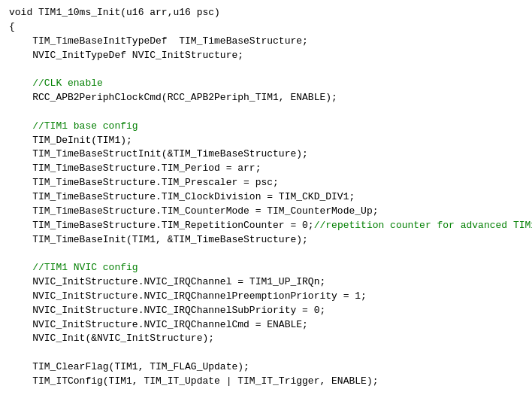 The image size is (532, 404). I want to click on code-text: TIM_TimeBaseStructInit(&TIM_TimeBaseStru…, so click(159, 153).